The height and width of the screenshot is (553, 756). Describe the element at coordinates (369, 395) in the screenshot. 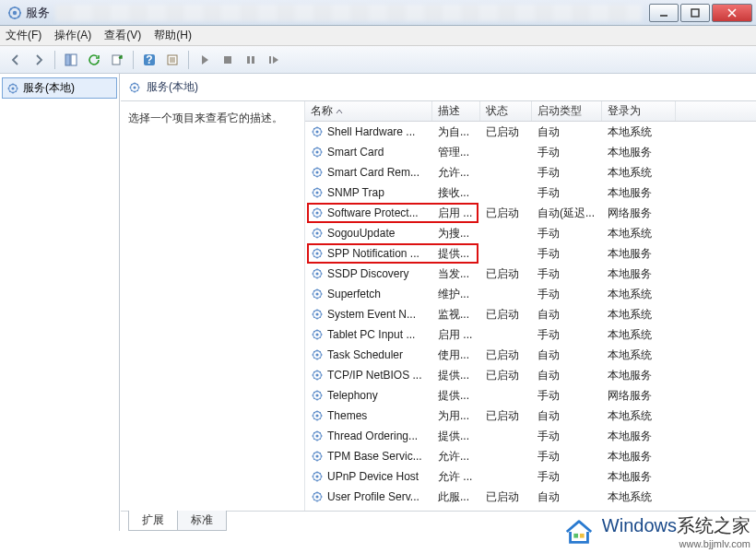

I see `cell-name: Telephony` at that location.